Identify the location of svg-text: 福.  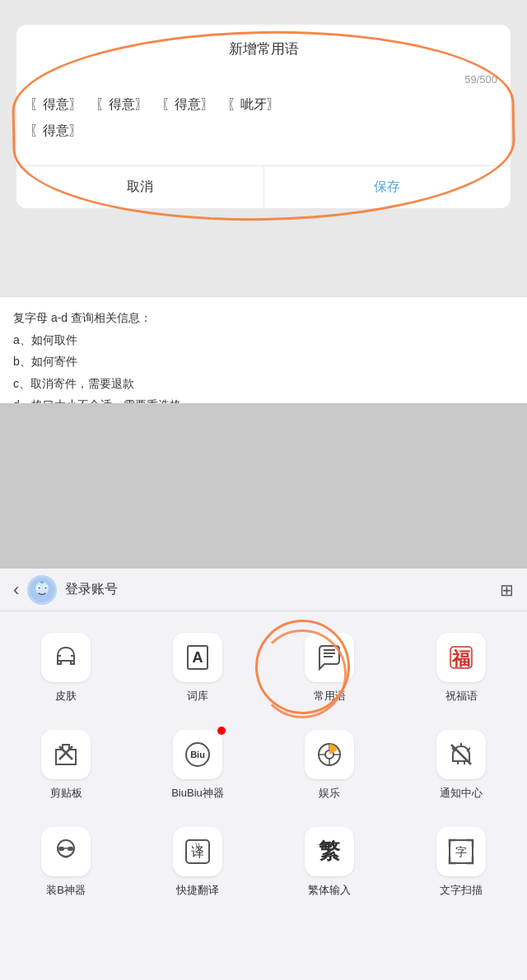
(461, 658).